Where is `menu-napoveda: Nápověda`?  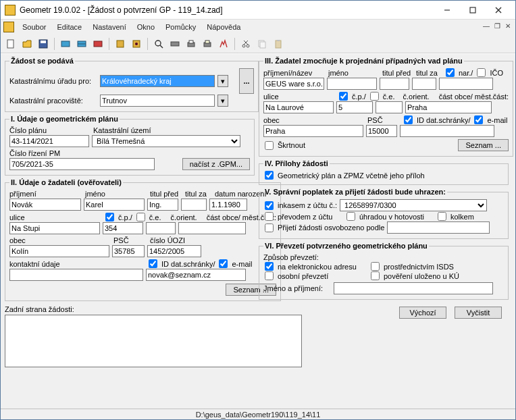
menu-napoveda: Nápověda is located at coordinates (224, 27).